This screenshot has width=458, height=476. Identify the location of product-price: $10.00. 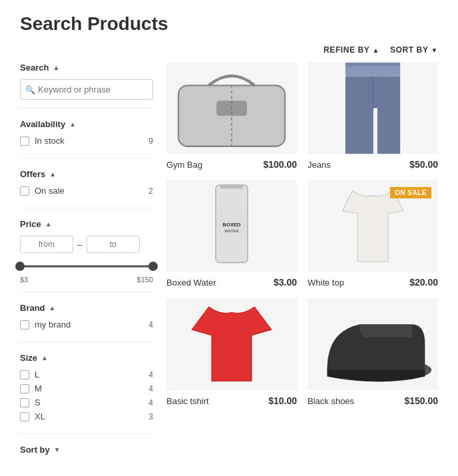
(282, 401).